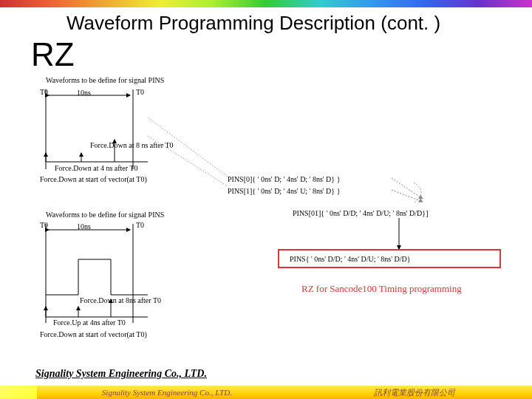  Describe the element at coordinates (18, 392) in the screenshot. I see `footer-logo` at that location.